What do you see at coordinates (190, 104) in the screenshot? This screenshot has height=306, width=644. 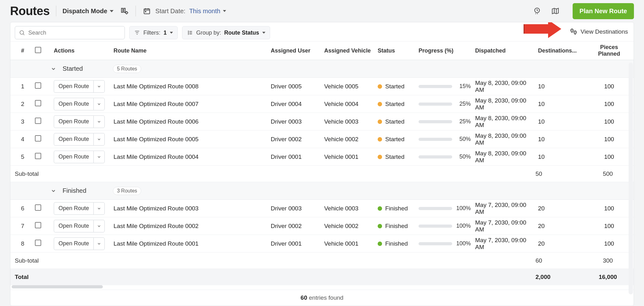 I see `route-name-cell: Last Mile Optimized Route 0007` at bounding box center [190, 104].